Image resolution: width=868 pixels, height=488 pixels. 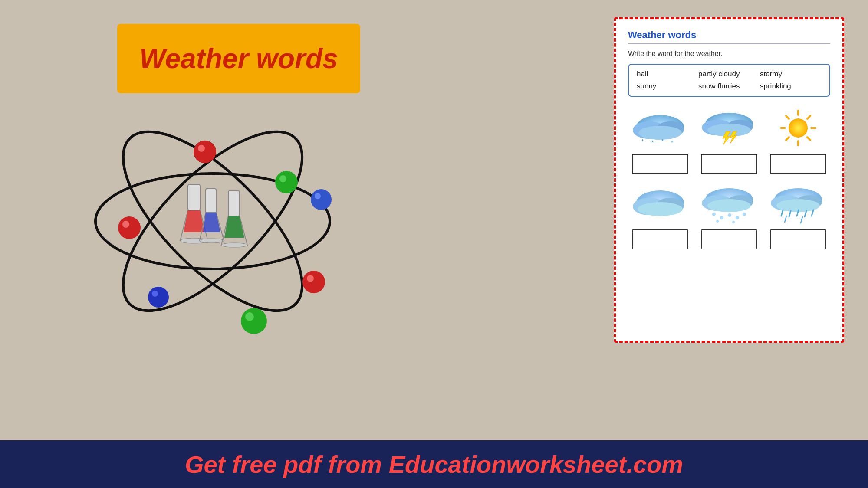 What do you see at coordinates (434, 464) in the screenshot?
I see `bottom-bar: Get free pdf from Educationworksheet.com` at bounding box center [434, 464].